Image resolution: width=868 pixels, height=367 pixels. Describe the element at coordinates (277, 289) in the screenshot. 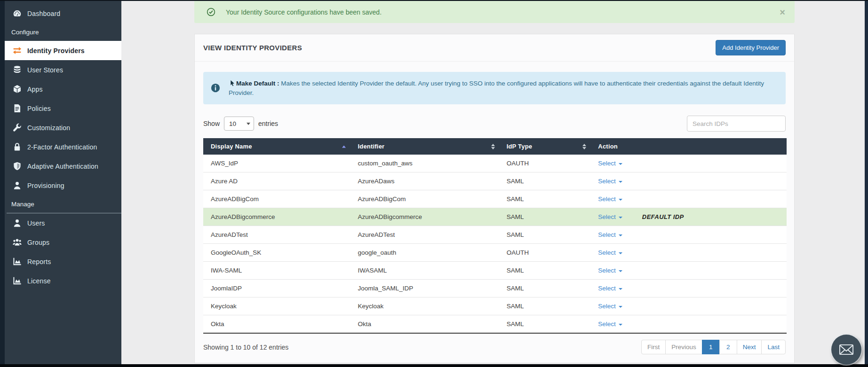

I see `cell-display-name: JoomlaIDP` at that location.